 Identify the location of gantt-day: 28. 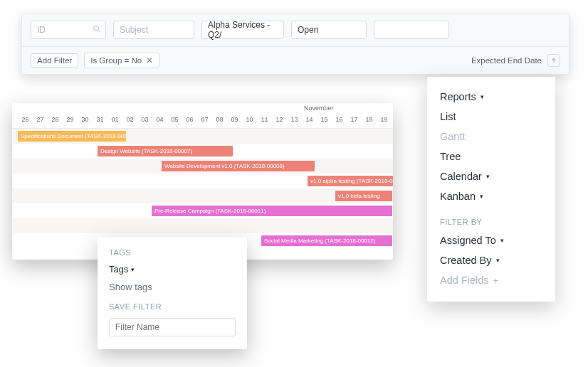
(56, 119).